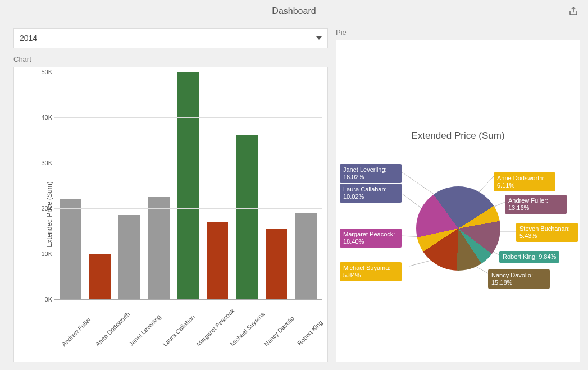  I want to click on y-tick: 30K, so click(43, 163).